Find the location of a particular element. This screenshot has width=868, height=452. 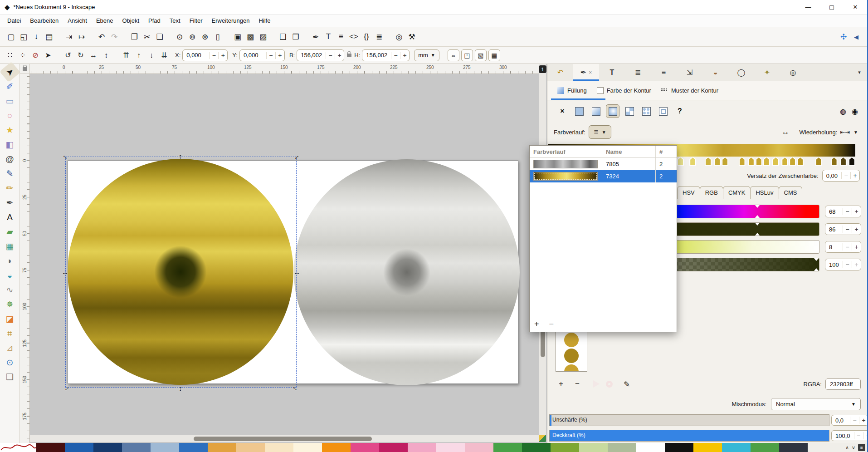

width-increment: + is located at coordinates (339, 55).